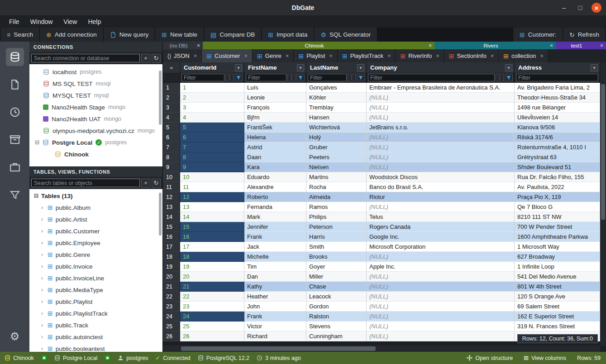  I want to click on cell-lastname: Martins, so click(337, 177).